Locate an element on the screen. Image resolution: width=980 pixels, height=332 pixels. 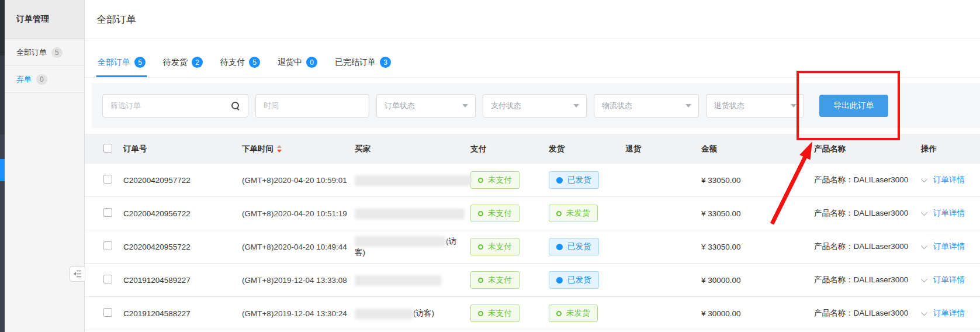
shipping-status-badge: 未发货 is located at coordinates (573, 313).